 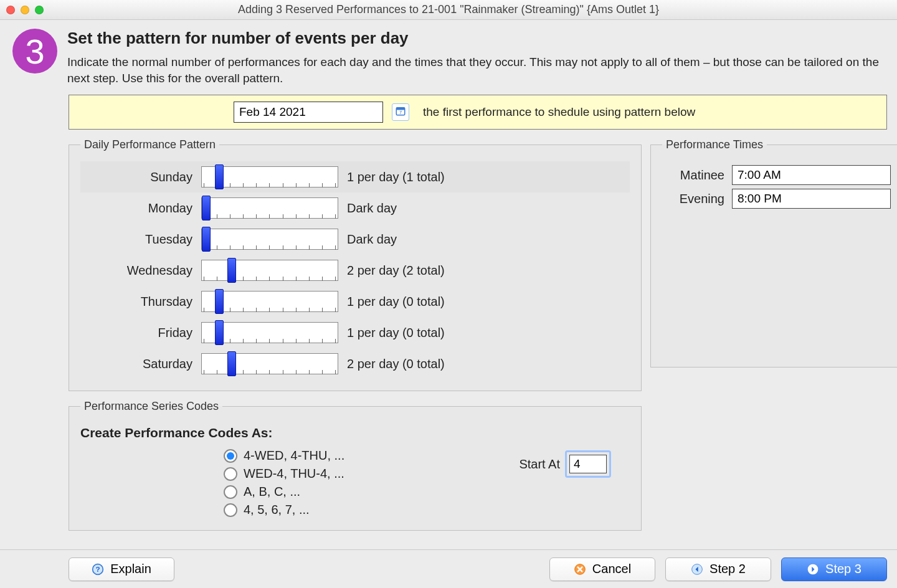 I want to click on explain-label: Explain, so click(x=131, y=569).